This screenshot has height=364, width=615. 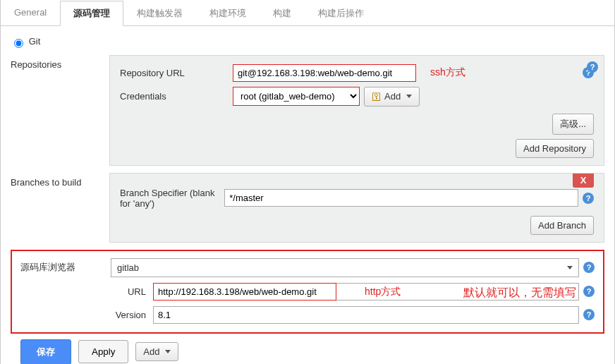 What do you see at coordinates (103, 351) in the screenshot?
I see `apply-button: Apply` at bounding box center [103, 351].